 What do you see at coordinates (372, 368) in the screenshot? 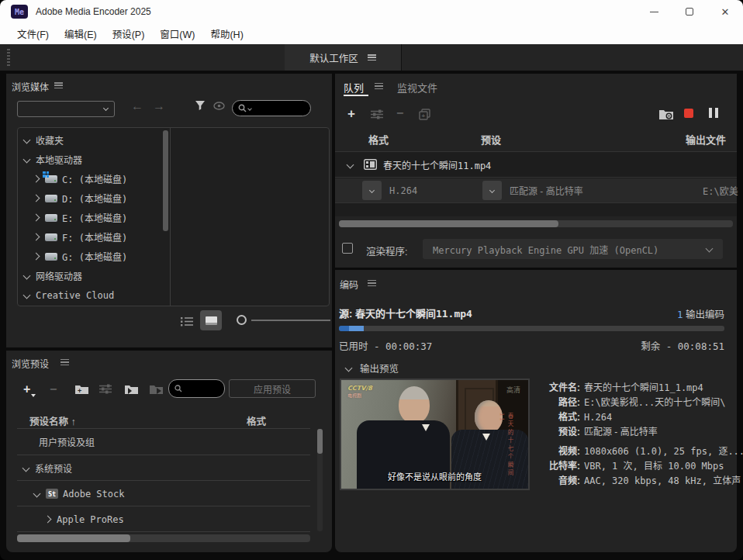
I see `output-preview-toggle: 输出预览` at bounding box center [372, 368].